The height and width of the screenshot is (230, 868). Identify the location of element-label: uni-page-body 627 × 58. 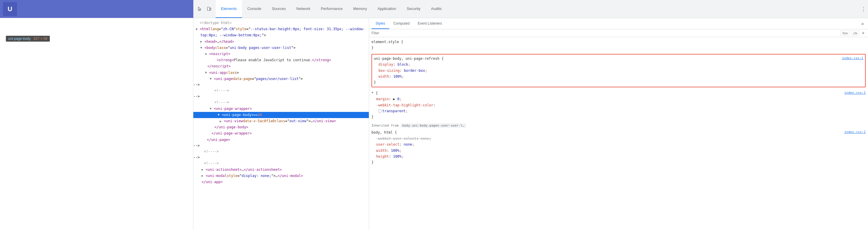
(28, 38).